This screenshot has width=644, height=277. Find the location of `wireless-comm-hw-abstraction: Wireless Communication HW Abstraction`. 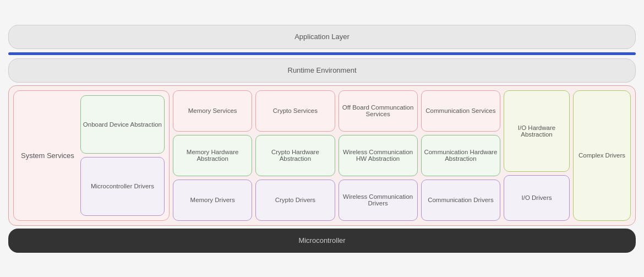

wireless-comm-hw-abstraction: Wireless Communication HW Abstraction is located at coordinates (378, 155).